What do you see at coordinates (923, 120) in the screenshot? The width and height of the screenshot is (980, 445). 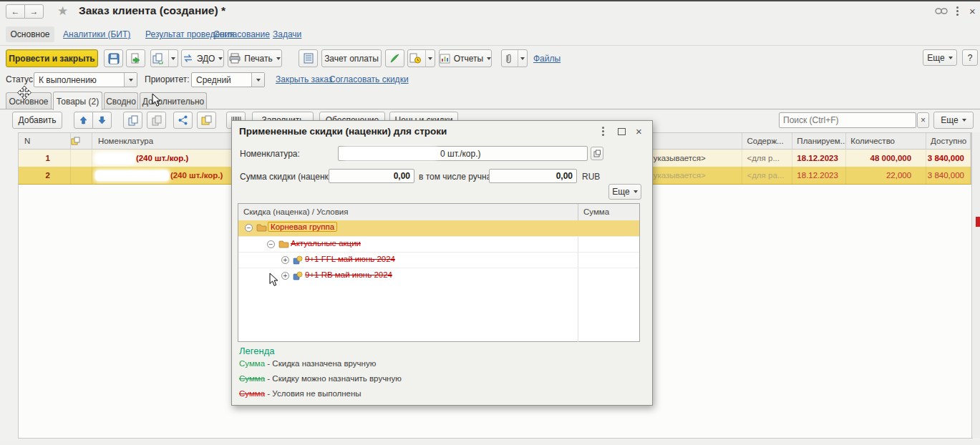 I see `search-clear-button: ×` at bounding box center [923, 120].